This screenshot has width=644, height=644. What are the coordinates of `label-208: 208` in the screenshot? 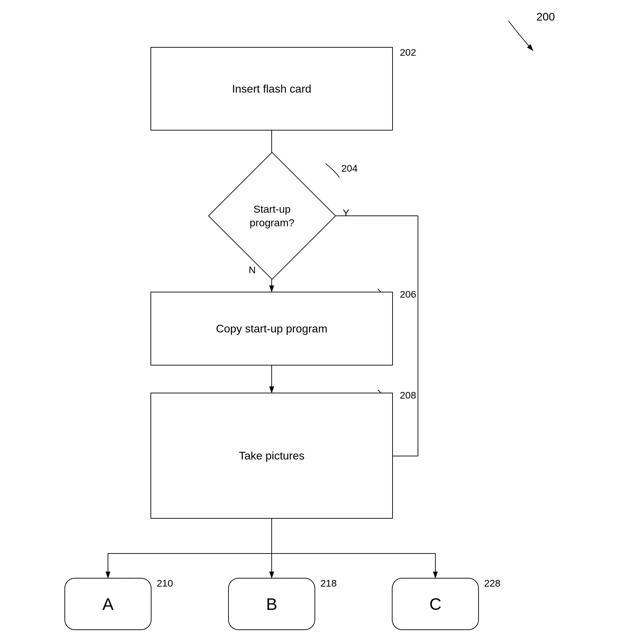 It's located at (408, 395).